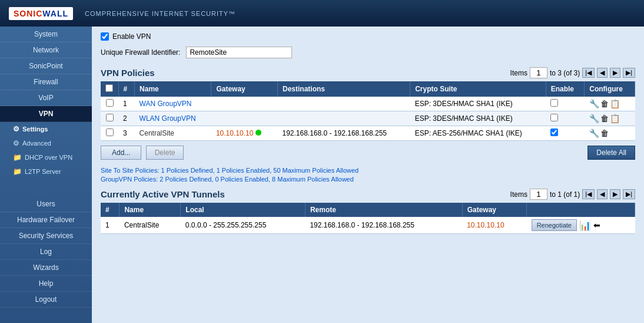  Describe the element at coordinates (597, 225) in the screenshot. I see `tunnel-disconnect-icon: ⬅` at that location.